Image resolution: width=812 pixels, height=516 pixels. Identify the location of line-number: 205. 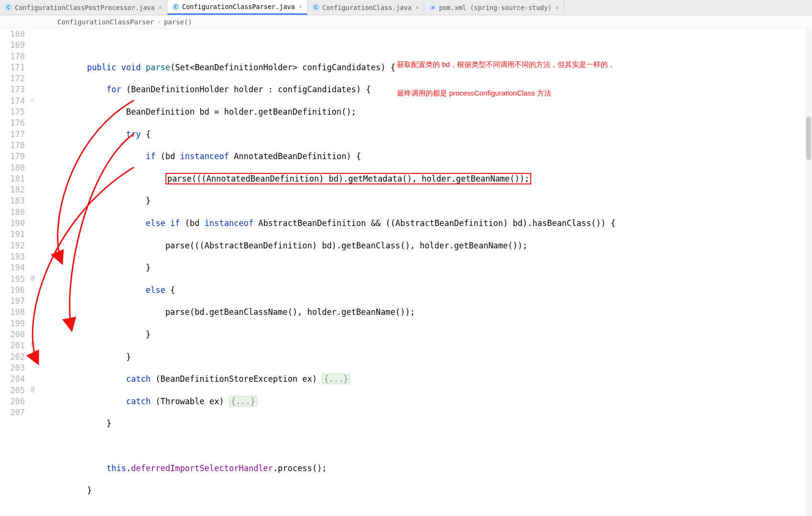
(12, 391).